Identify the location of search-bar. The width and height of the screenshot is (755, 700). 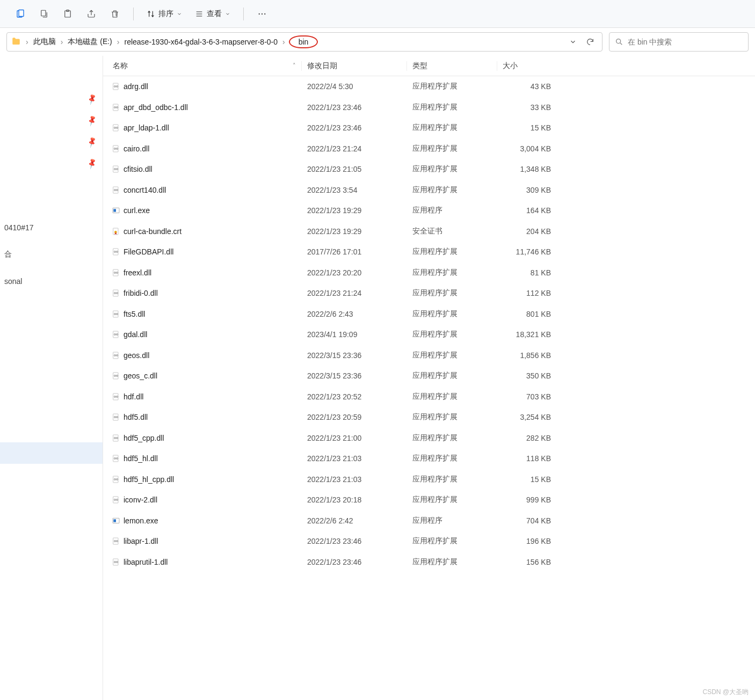
(679, 42).